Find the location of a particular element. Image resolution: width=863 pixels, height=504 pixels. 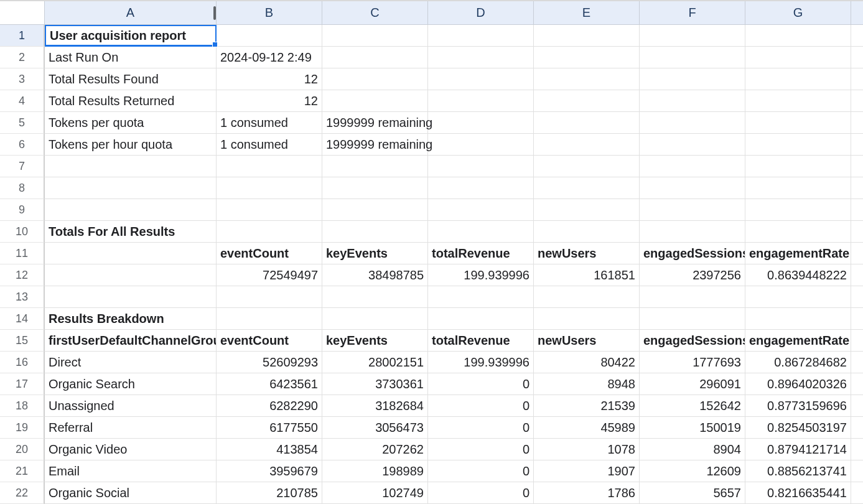

cell-r13-c4 is located at coordinates (481, 297).